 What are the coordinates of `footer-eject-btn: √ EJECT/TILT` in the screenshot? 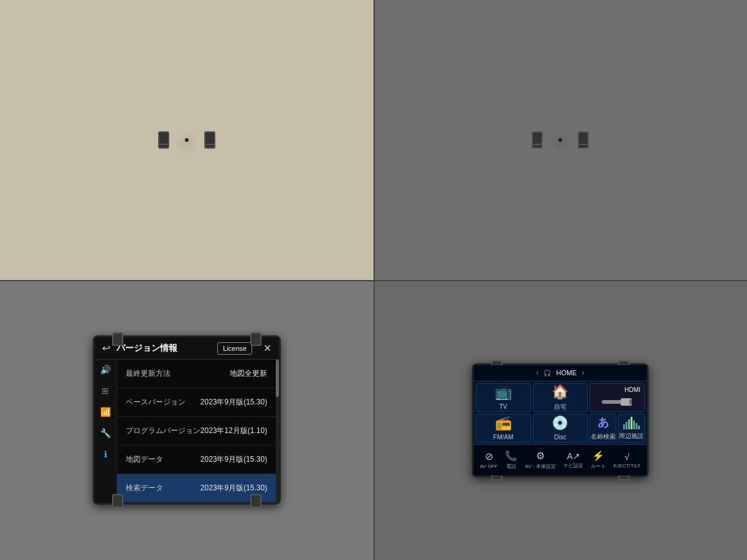 It's located at (626, 460).